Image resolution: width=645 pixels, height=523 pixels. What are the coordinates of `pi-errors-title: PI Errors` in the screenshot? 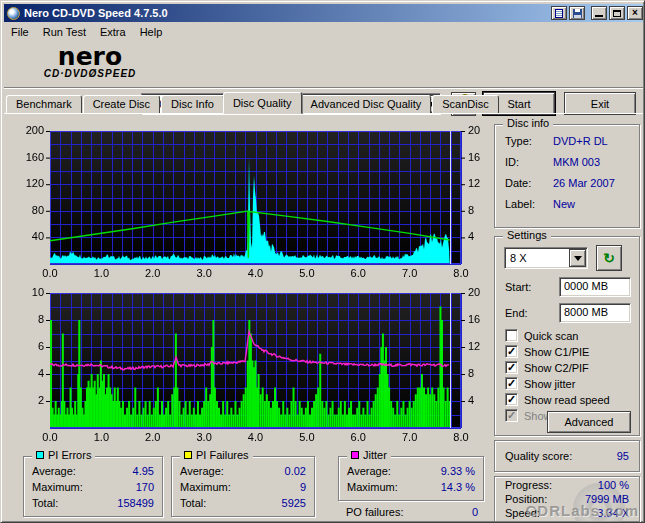 It's located at (64, 455).